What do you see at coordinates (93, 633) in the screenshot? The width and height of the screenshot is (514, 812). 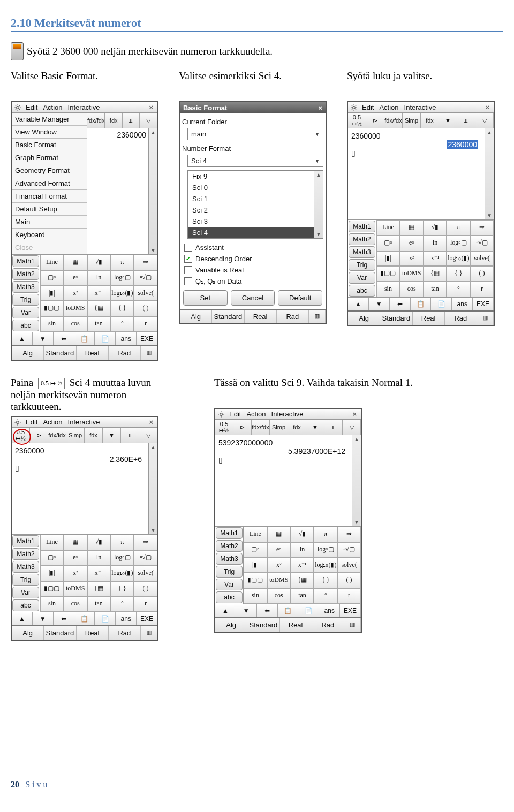 I see `status-real: Real` at bounding box center [93, 633].